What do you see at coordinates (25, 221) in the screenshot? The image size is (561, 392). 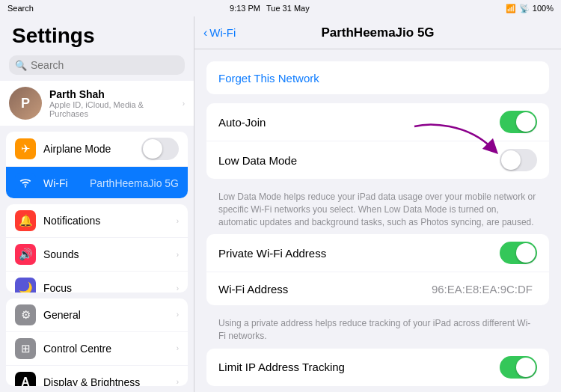 I see `notifications-icon: 🔔` at bounding box center [25, 221].